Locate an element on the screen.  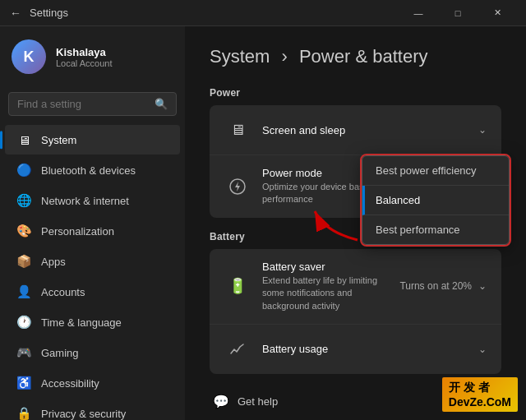
accounts-icon: 👤 is located at coordinates (24, 292).